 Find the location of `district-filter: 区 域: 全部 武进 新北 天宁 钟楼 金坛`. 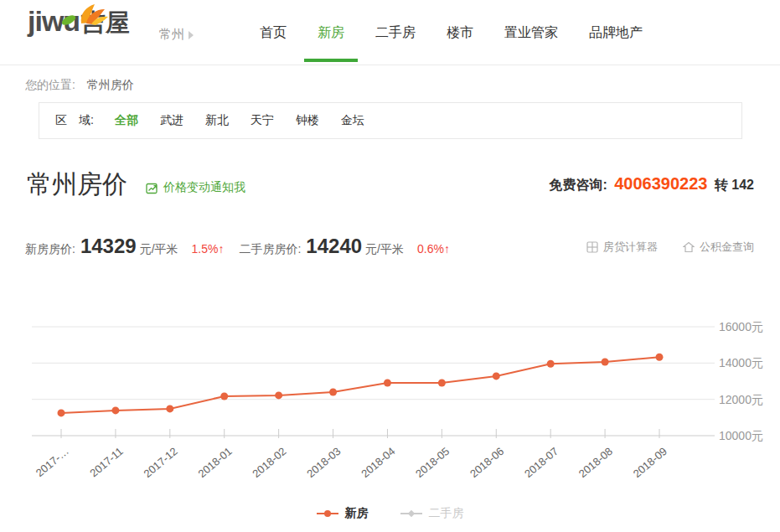

district-filter: 区 域: 全部 武进 新北 天宁 钟楼 金坛 is located at coordinates (390, 121).